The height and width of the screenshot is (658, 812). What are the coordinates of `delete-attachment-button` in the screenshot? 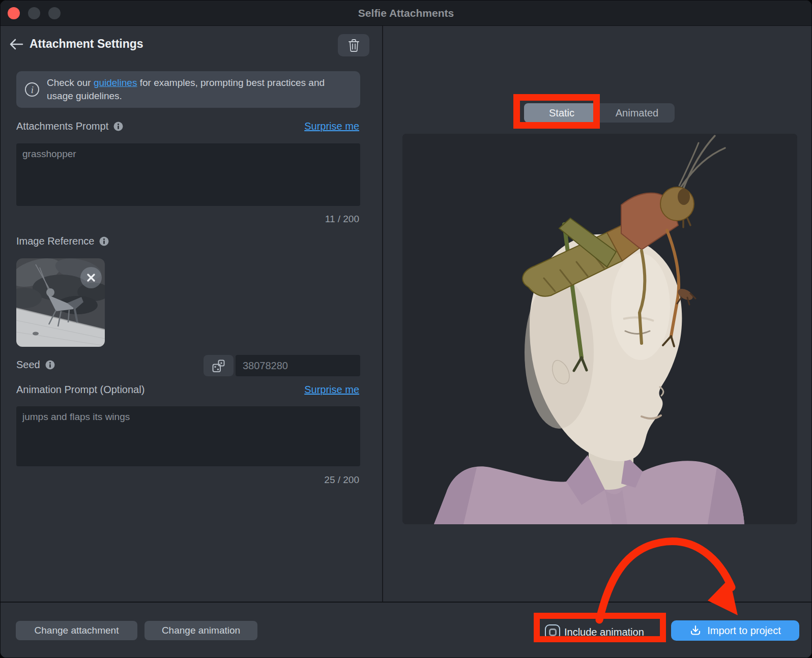 It's located at (354, 45).